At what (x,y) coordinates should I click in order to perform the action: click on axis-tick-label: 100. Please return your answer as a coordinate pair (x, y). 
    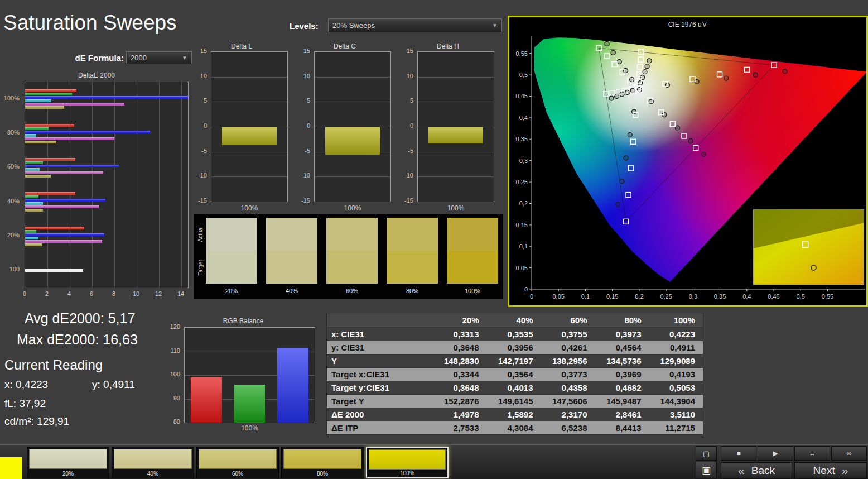
    Looking at the image, I should click on (173, 374).